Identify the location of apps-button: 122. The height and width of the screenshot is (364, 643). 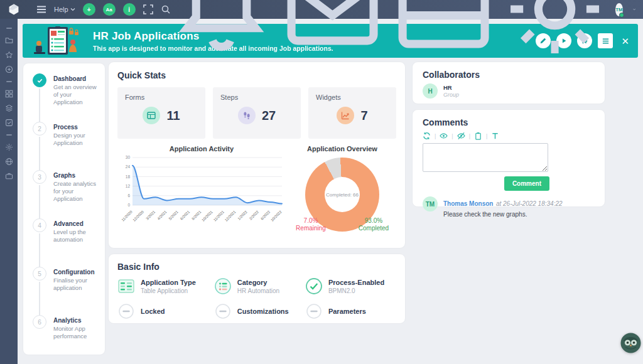
(443, 30).